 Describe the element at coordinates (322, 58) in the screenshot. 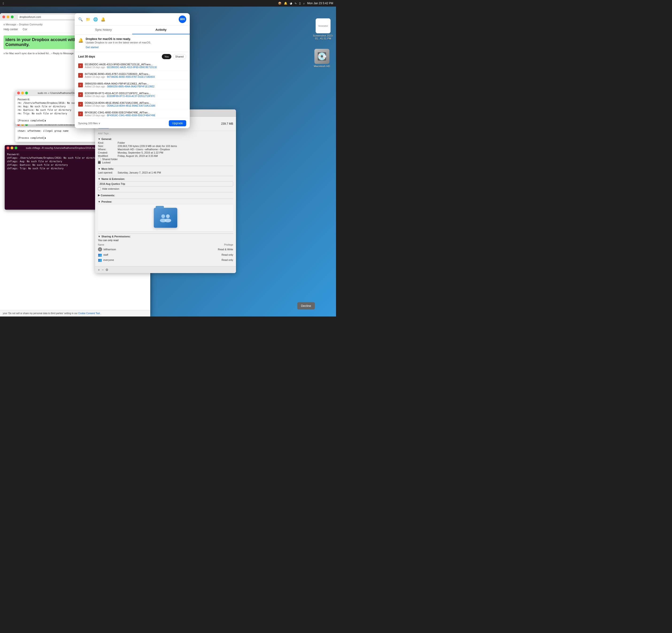

I see `macintosh-hd-icon: 💽 Macintosh HD` at that location.